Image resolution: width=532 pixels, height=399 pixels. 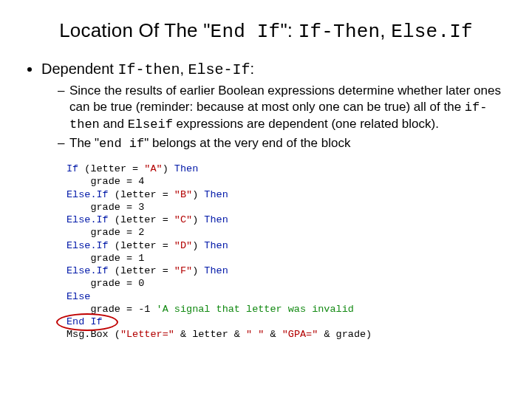 I want to click on code-line-5: Else.If (letter = "C") Then, so click(x=288, y=220).